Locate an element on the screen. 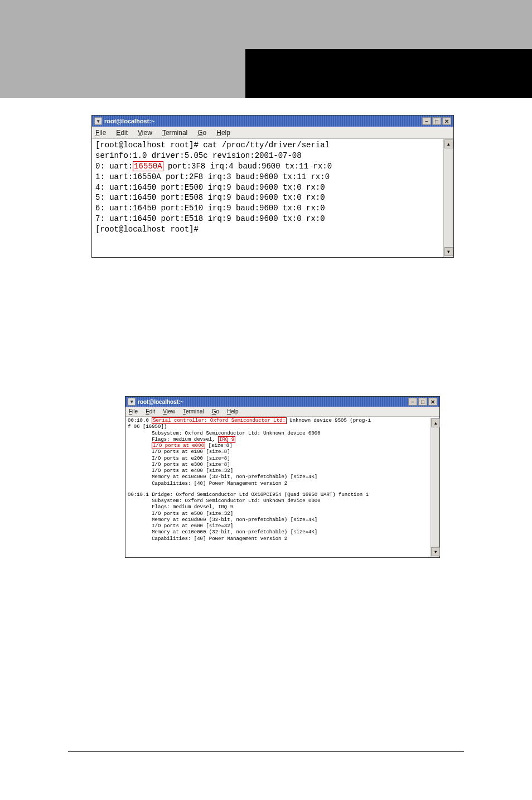 This screenshot has width=532, height=800. term2-line-0: 00:10.0 Serial controller: Oxford Semico… is located at coordinates (282, 421).